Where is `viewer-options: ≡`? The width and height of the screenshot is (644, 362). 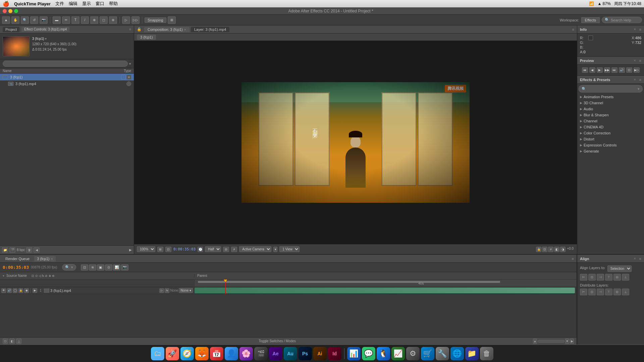 viewer-options: ≡ is located at coordinates (573, 29).